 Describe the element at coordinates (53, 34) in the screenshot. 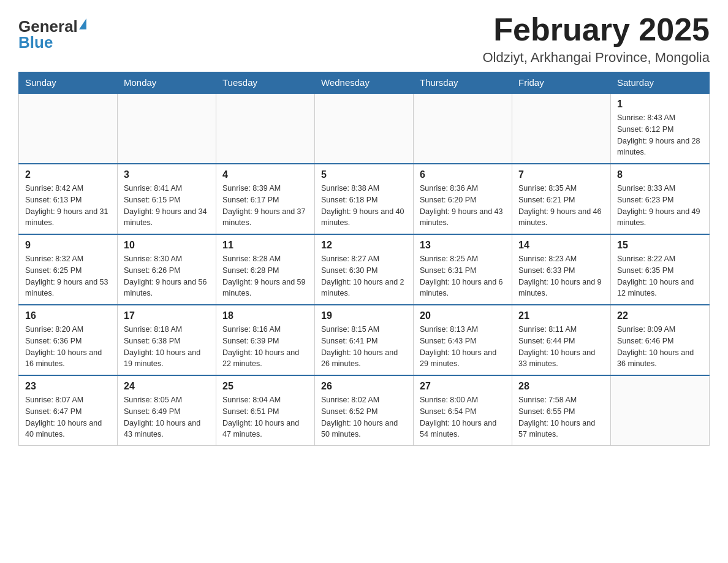

I see `logo: General Blue` at that location.